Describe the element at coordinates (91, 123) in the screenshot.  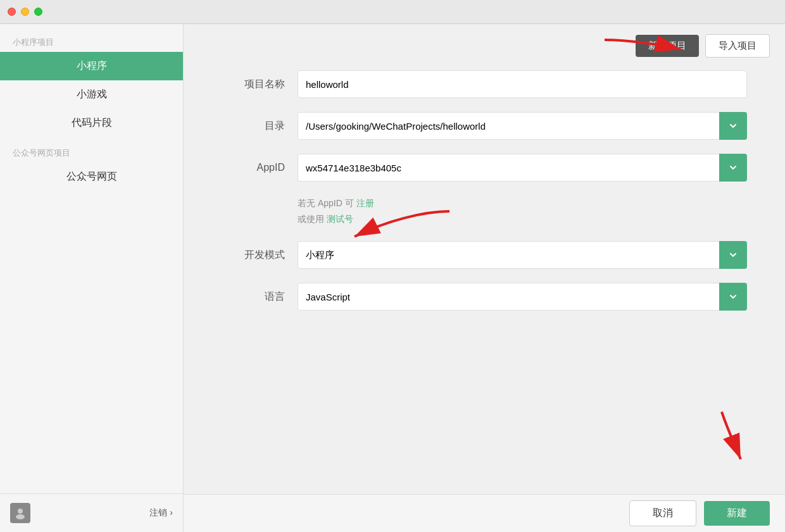
I see `sidebar-item-codesnippet: 代码片段` at that location.